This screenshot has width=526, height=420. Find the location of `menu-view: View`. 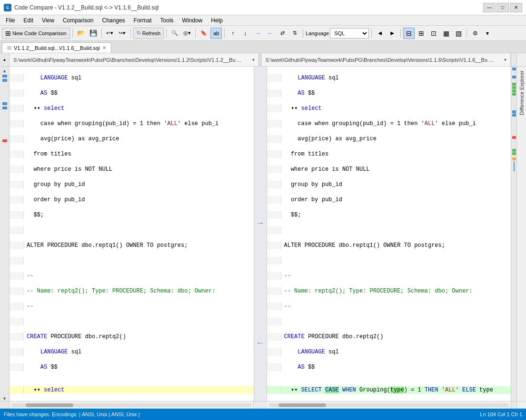

menu-view: View is located at coordinates (48, 20).